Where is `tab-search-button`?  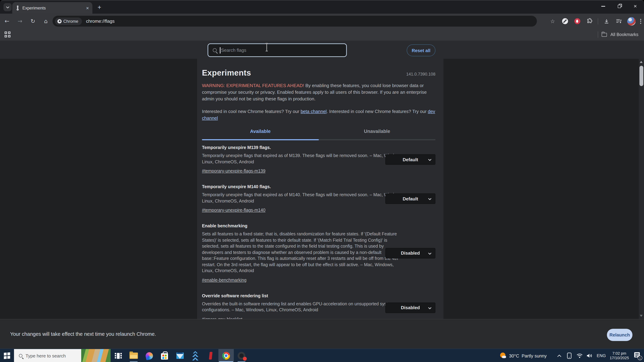
tab-search-button is located at coordinates (8, 7).